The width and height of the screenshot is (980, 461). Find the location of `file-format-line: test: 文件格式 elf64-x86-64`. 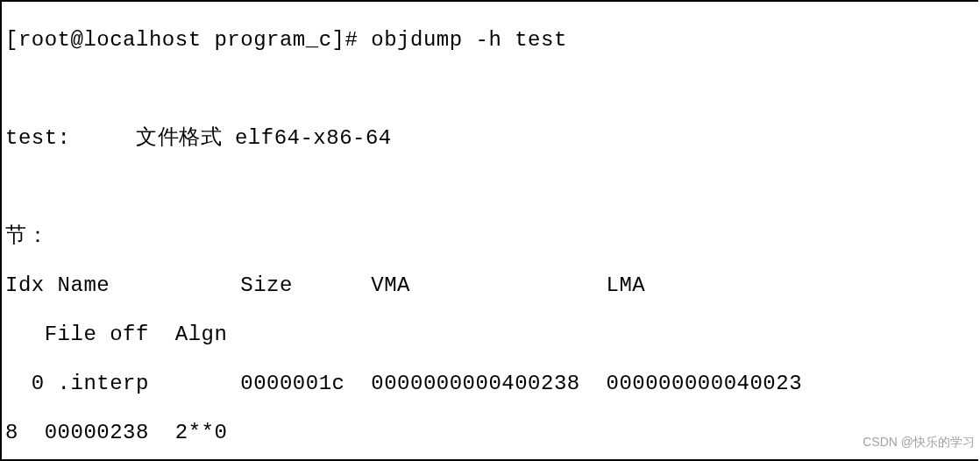

file-format-line: test: 文件格式 elf64-x86-64 is located at coordinates (492, 138).